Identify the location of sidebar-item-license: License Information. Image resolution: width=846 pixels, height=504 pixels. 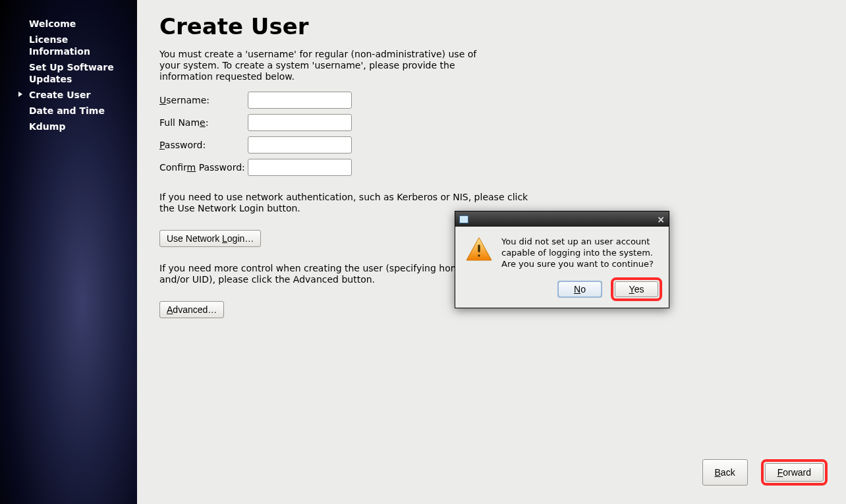
(69, 45).